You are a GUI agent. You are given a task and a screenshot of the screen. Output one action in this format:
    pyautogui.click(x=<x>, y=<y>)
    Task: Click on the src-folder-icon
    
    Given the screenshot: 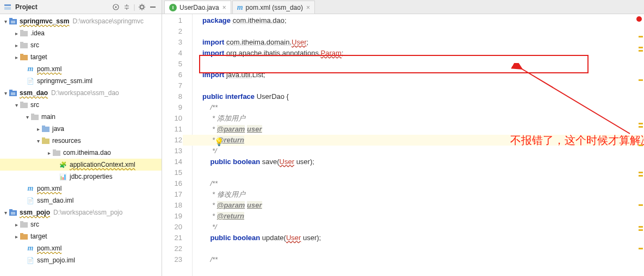 What is the action you would take?
    pyautogui.click(x=46, y=129)
    